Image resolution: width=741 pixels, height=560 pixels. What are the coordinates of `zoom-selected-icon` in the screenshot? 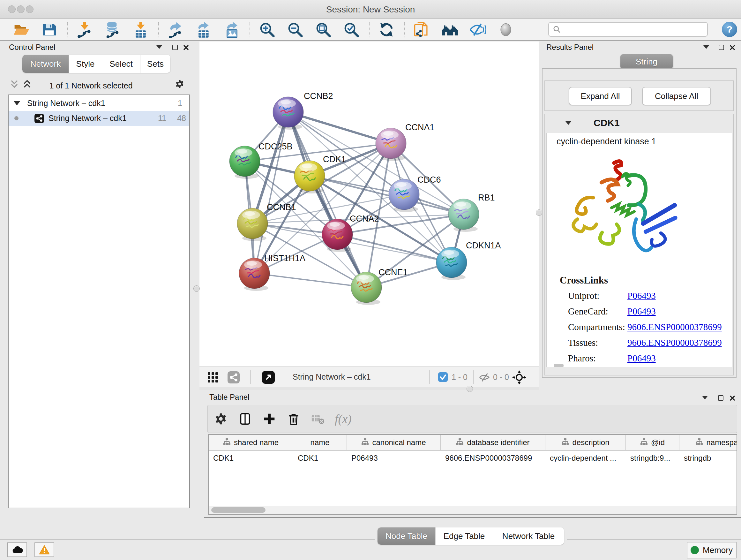 It's located at (351, 29).